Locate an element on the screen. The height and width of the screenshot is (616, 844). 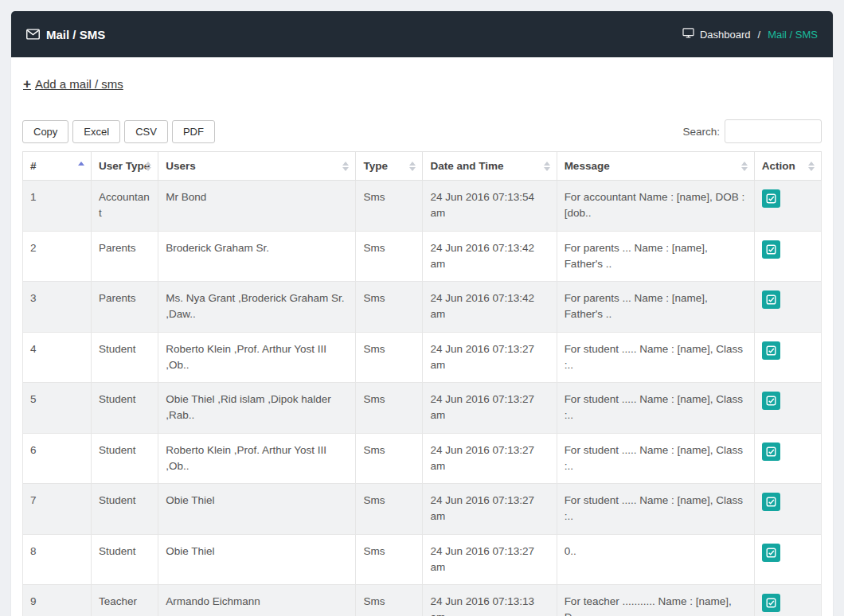
cell-users: Broderick Graham Sr. is located at coordinates (257, 256).